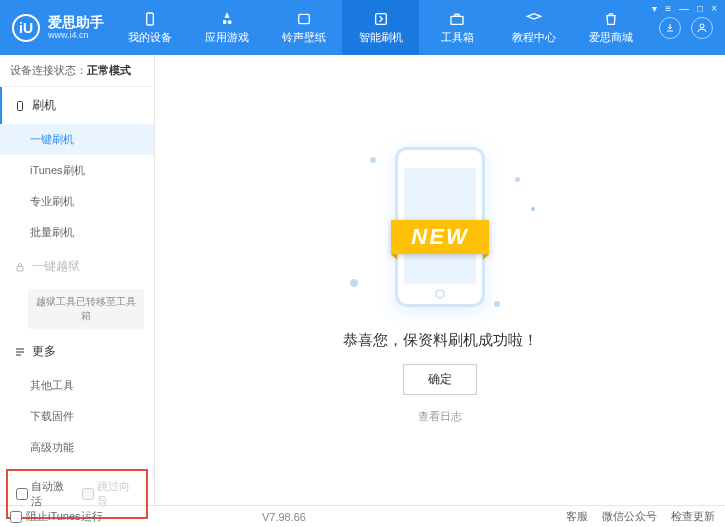 This screenshot has height=527, width=725. What do you see at coordinates (684, 8) in the screenshot?
I see `minimize-icon: —` at bounding box center [684, 8].